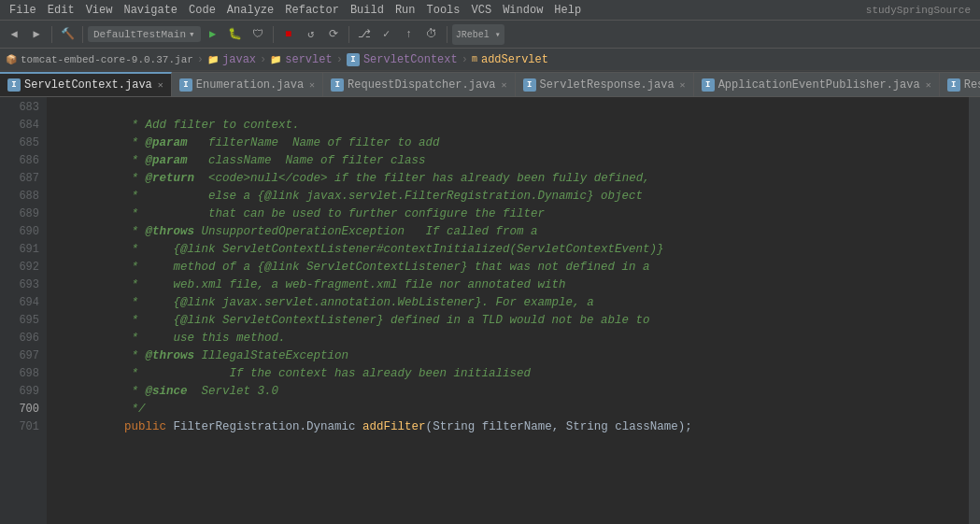  Describe the element at coordinates (411, 60) in the screenshot. I see `breadcrumb-interface: ServletContext` at that location.